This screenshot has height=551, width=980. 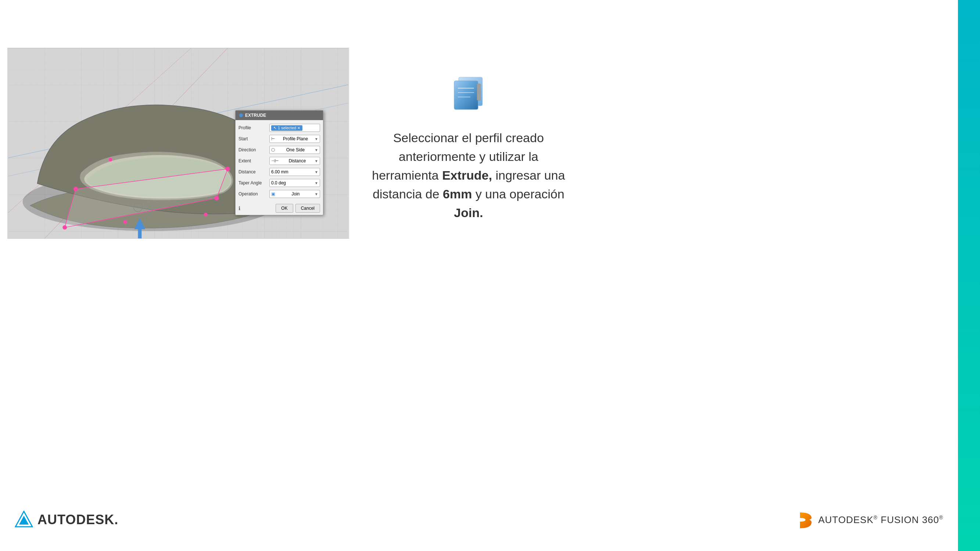 What do you see at coordinates (469, 148) in the screenshot?
I see `instruction-area: Seleccionar el perfil creado anteriormen…` at bounding box center [469, 148].